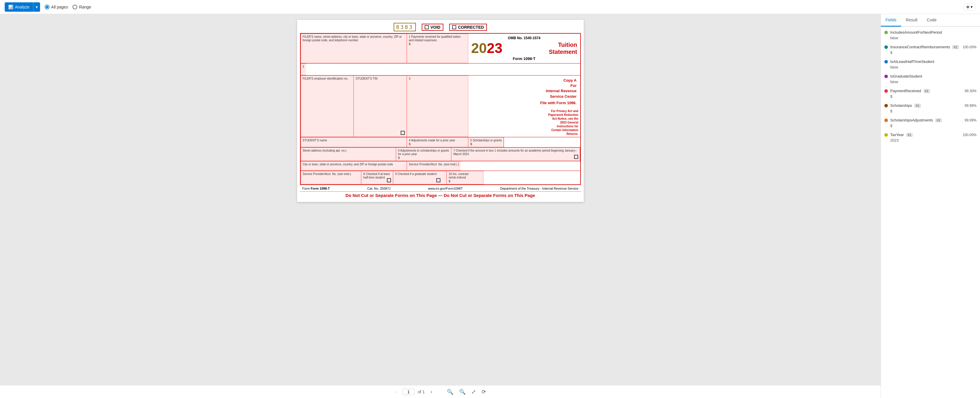 Image resolution: width=980 pixels, height=398 pixels. What do you see at coordinates (396, 392) in the screenshot?
I see `prev-page-button: ‹` at bounding box center [396, 392].